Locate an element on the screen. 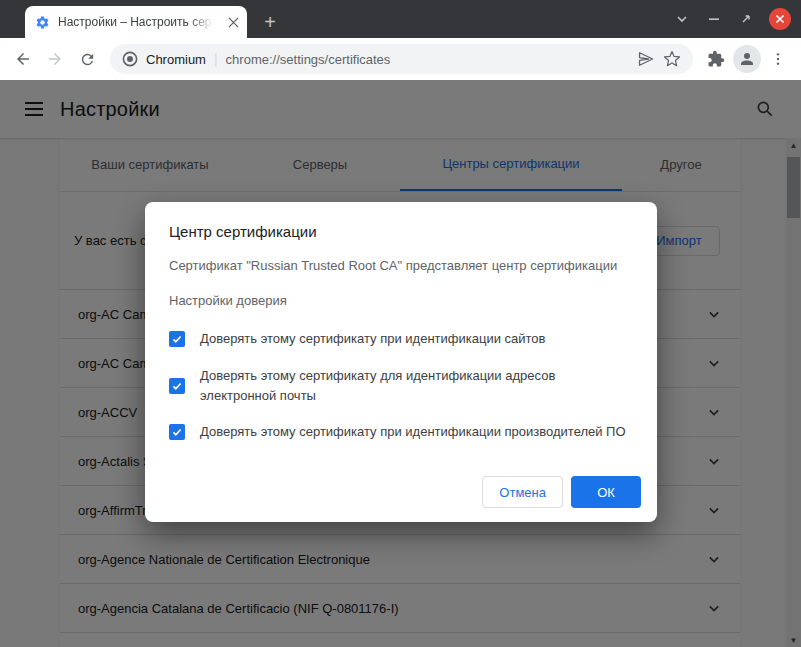  address-bar: Chromium | chrome://settings/certificate… is located at coordinates (402, 59).